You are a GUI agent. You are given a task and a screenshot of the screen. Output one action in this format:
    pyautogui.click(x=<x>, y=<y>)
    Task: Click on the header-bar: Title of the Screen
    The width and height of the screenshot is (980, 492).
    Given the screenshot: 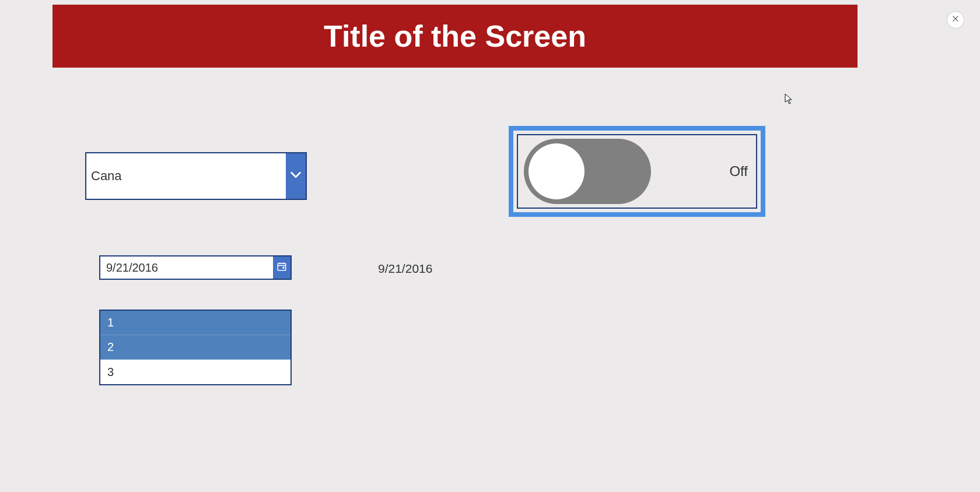 What is the action you would take?
    pyautogui.click(x=455, y=36)
    